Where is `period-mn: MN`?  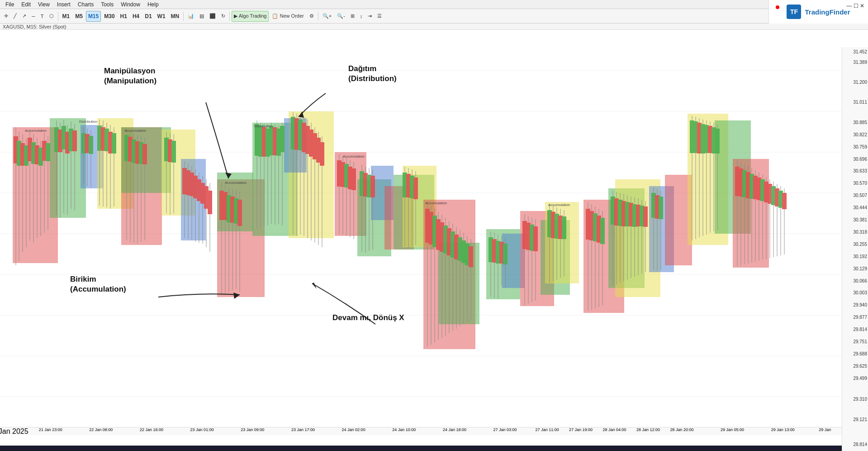
period-mn: MN is located at coordinates (175, 16).